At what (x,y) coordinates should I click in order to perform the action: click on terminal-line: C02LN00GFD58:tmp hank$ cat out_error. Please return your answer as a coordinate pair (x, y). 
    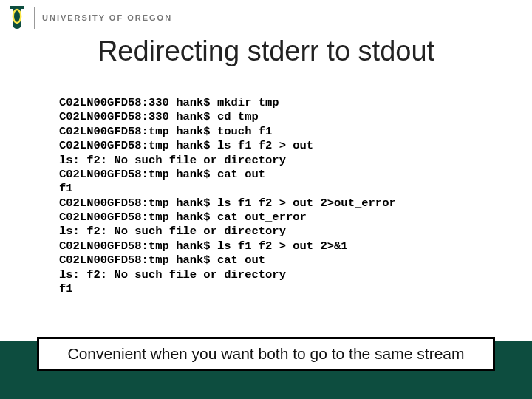
    Looking at the image, I should click on (183, 217).